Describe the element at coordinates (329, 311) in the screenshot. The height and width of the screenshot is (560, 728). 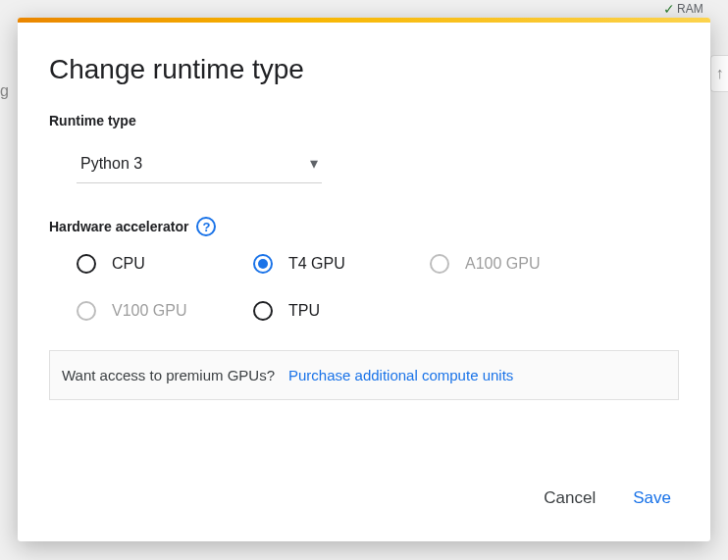
I see `radio-tpu: TPU` at that location.